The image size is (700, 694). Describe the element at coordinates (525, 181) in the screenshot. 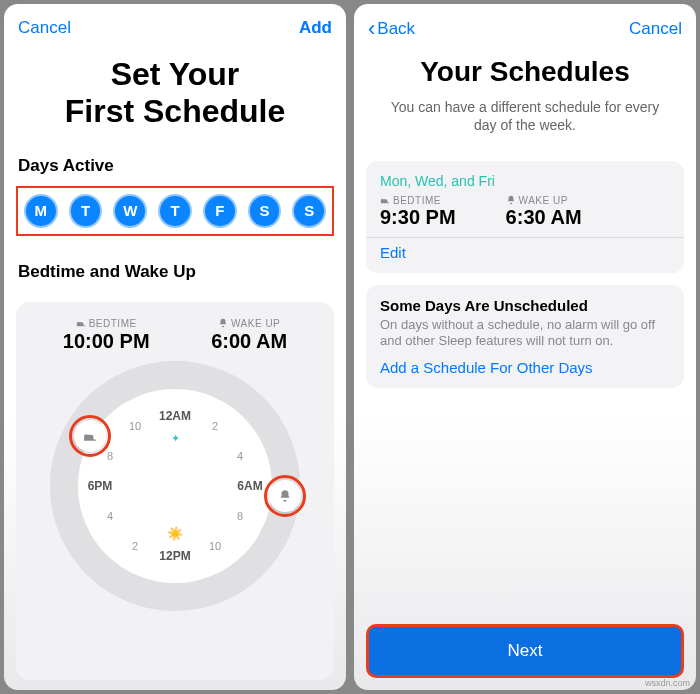

I see `schedule-days: Mon, Wed, and Fri` at that location.